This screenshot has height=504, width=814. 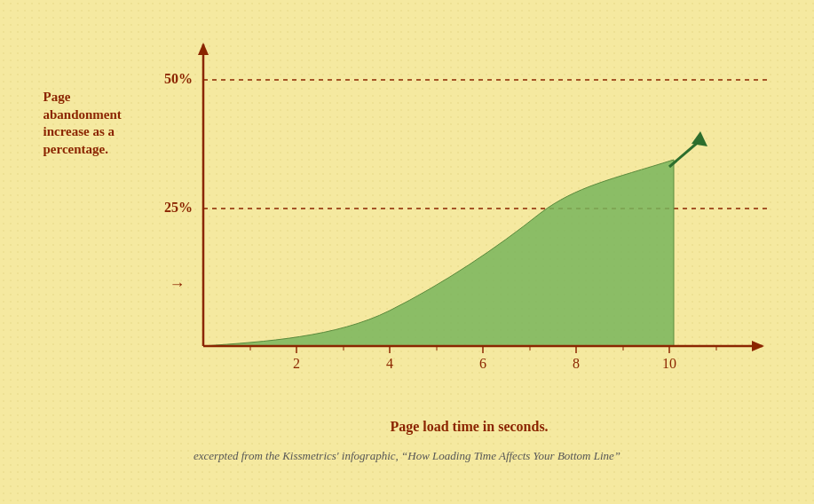 What do you see at coordinates (669, 364) in the screenshot?
I see `svg-text: 10` at bounding box center [669, 364].